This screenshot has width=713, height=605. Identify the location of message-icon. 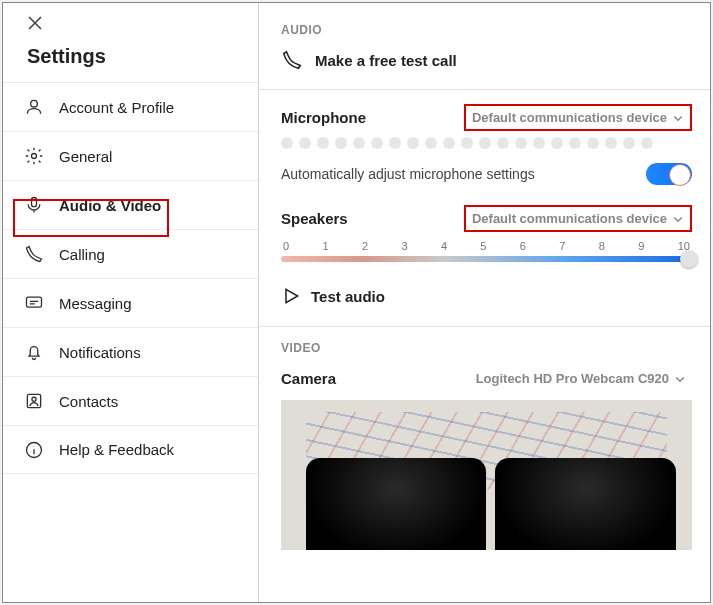
(34, 303).